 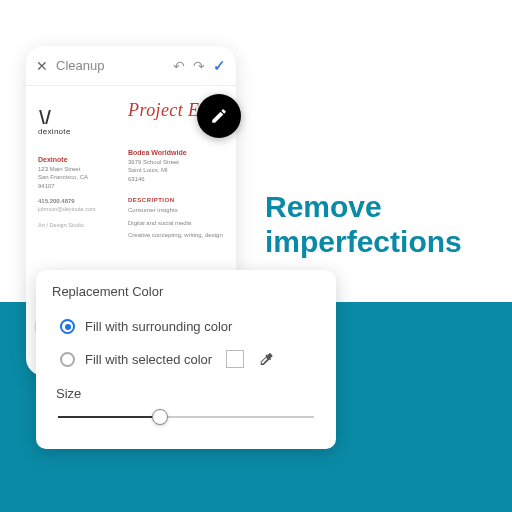 What do you see at coordinates (388, 224) in the screenshot?
I see `marketing-headline: Remove imperfections` at bounding box center [388, 224].